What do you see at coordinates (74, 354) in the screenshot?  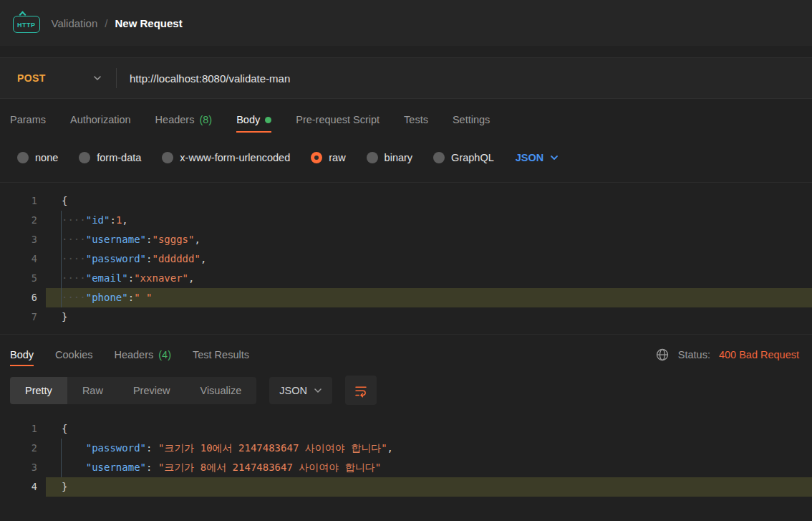 I see `response-tab-cookies: Cookies` at bounding box center [74, 354].